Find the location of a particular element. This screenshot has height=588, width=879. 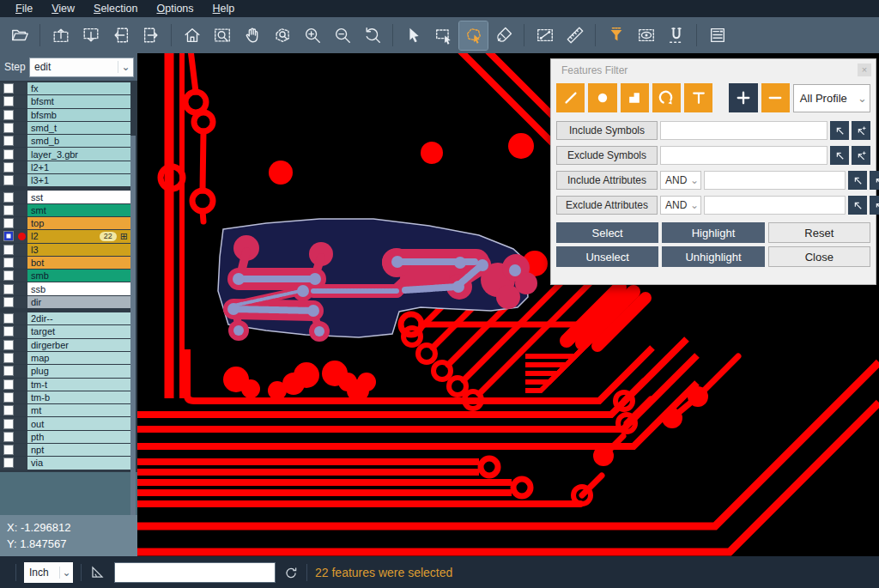

line-feature-icon is located at coordinates (570, 98).